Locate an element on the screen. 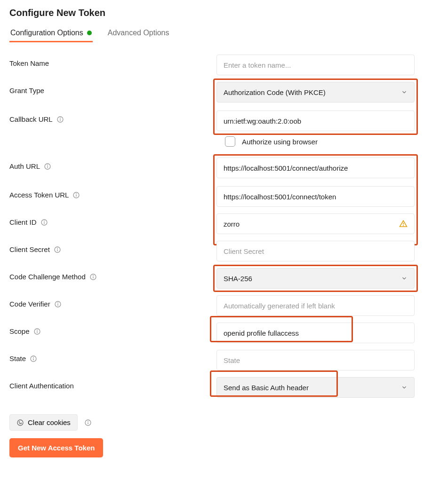  get-new-access-token-button: Get New Access Token is located at coordinates (56, 448).